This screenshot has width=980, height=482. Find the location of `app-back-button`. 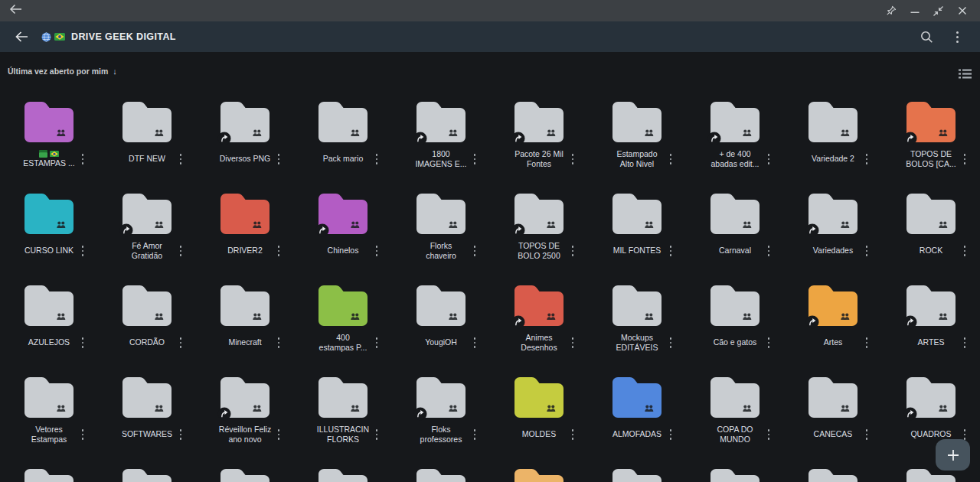

app-back-button is located at coordinates (21, 37).